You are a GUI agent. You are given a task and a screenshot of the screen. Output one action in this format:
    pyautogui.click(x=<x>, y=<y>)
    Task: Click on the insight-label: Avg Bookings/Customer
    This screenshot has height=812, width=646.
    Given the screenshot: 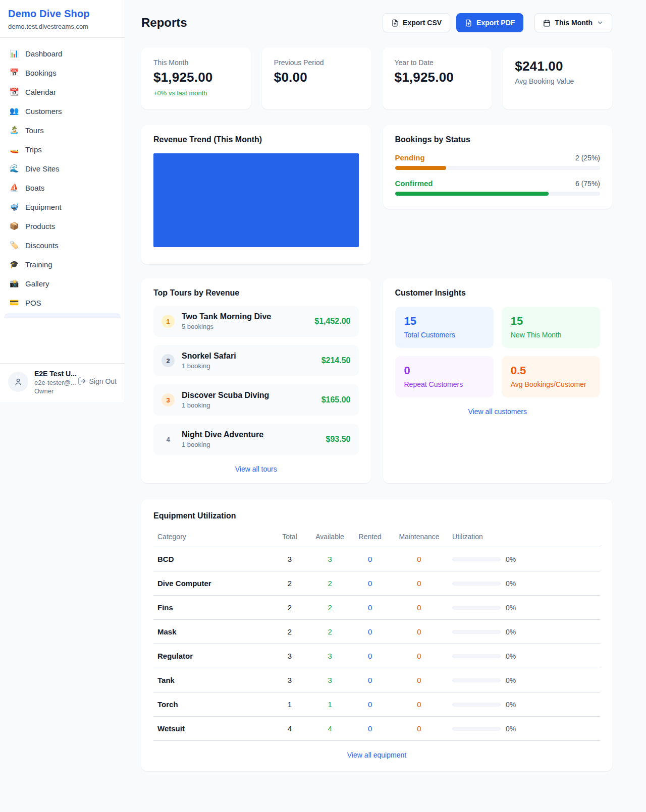 What is the action you would take?
    pyautogui.click(x=551, y=384)
    